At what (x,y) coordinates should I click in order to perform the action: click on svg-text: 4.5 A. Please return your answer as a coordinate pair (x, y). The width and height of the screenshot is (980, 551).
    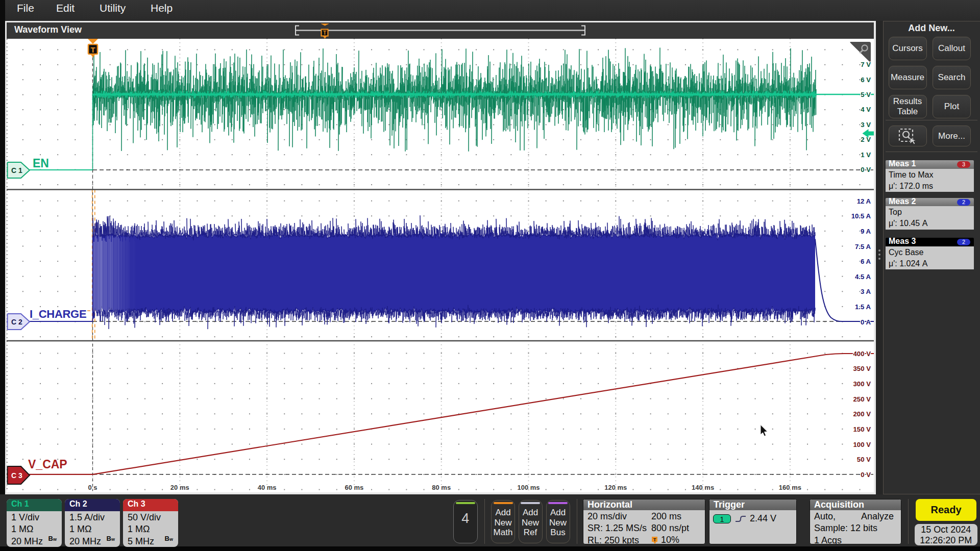
    Looking at the image, I should click on (863, 277).